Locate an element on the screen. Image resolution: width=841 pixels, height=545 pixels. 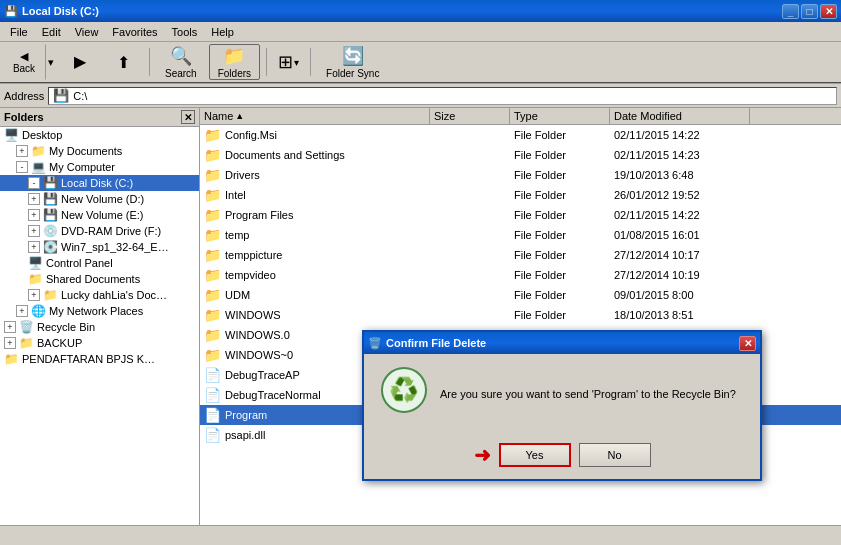
dialog-close-button: ✕ is located at coordinates (748, 344).